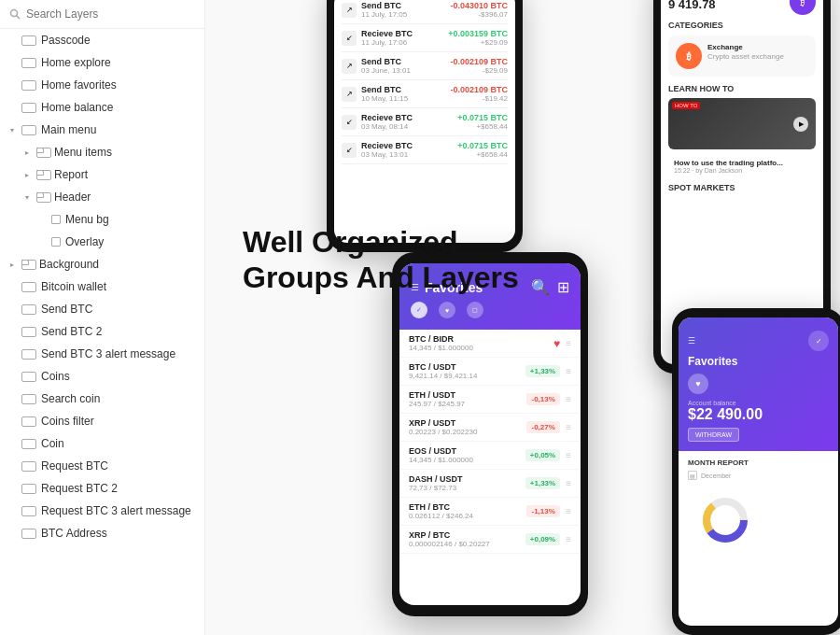 This screenshot has height=635, width=840. Describe the element at coordinates (77, 107) in the screenshot. I see `layer-label: Home balance` at that location.